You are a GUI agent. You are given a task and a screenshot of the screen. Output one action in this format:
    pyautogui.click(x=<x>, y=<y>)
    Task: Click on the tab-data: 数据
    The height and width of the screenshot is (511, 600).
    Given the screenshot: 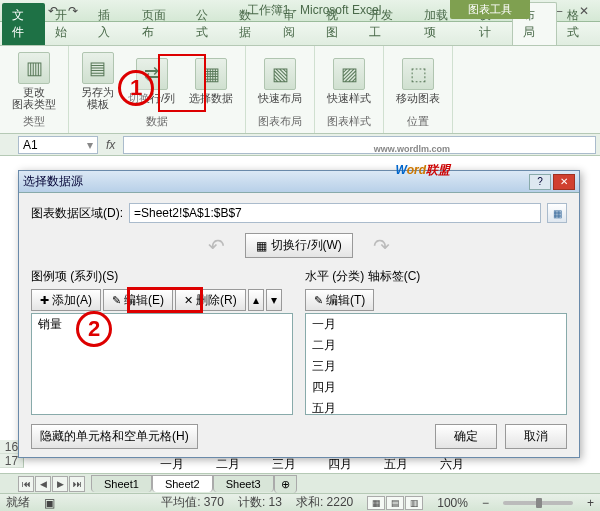 What is the action you would take?
    pyautogui.click(x=250, y=24)
    